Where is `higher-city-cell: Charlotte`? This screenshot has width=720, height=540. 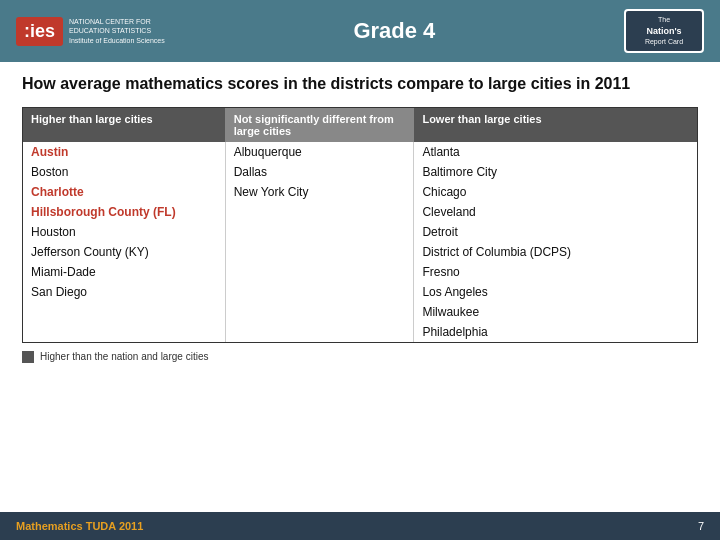 higher-city-cell: Charlotte is located at coordinates (124, 192).